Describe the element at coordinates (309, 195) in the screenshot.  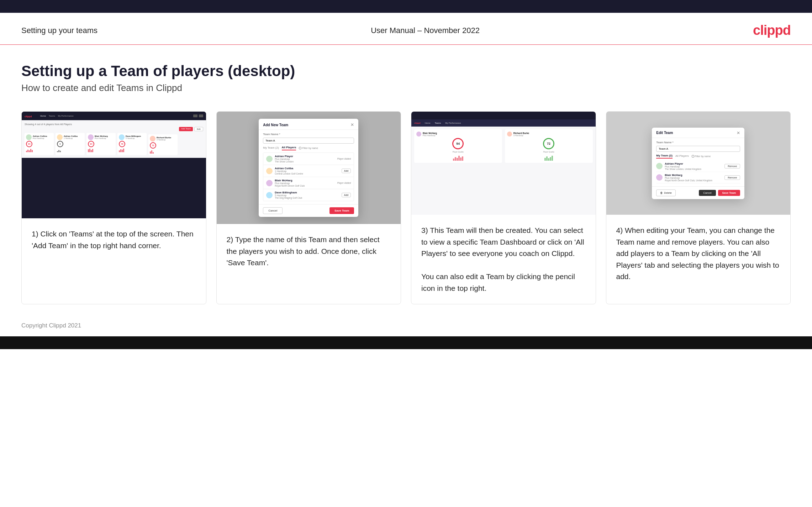
I see `modal-player-item: Dave Billingham 5 Handicap The Dog Magin…` at that location.